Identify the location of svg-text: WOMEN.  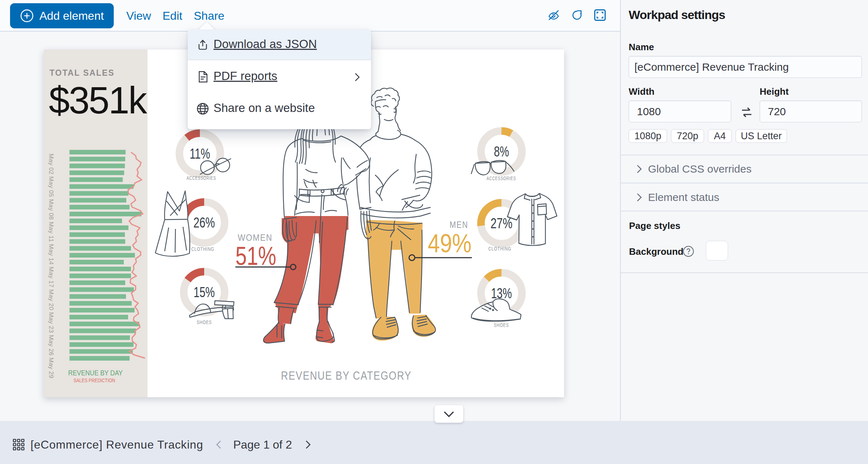
(255, 238).